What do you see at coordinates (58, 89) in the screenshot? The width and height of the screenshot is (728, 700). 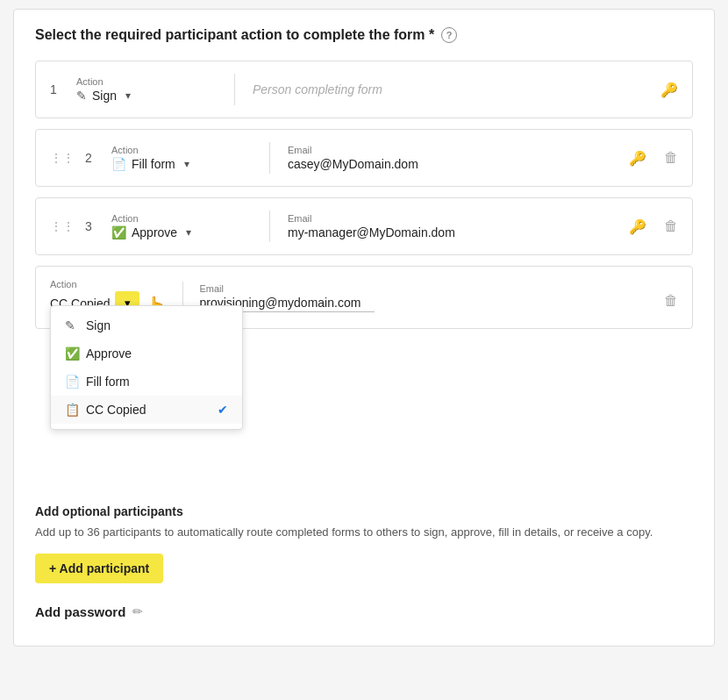 I see `row-number-1: 1` at bounding box center [58, 89].